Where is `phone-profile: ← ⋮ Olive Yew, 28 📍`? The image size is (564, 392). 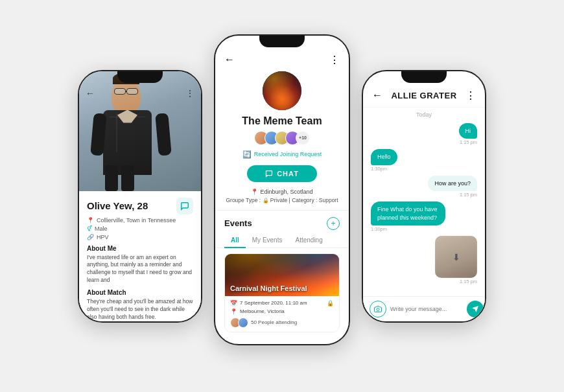
phone-profile: ← ⋮ Olive Yew, 28 📍 is located at coordinates (140, 196).